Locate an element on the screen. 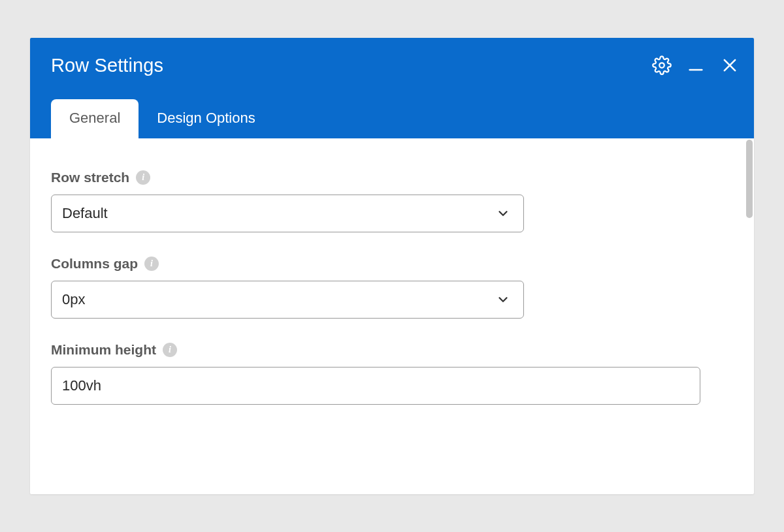 The width and height of the screenshot is (784, 532). minimize-icon is located at coordinates (696, 65).